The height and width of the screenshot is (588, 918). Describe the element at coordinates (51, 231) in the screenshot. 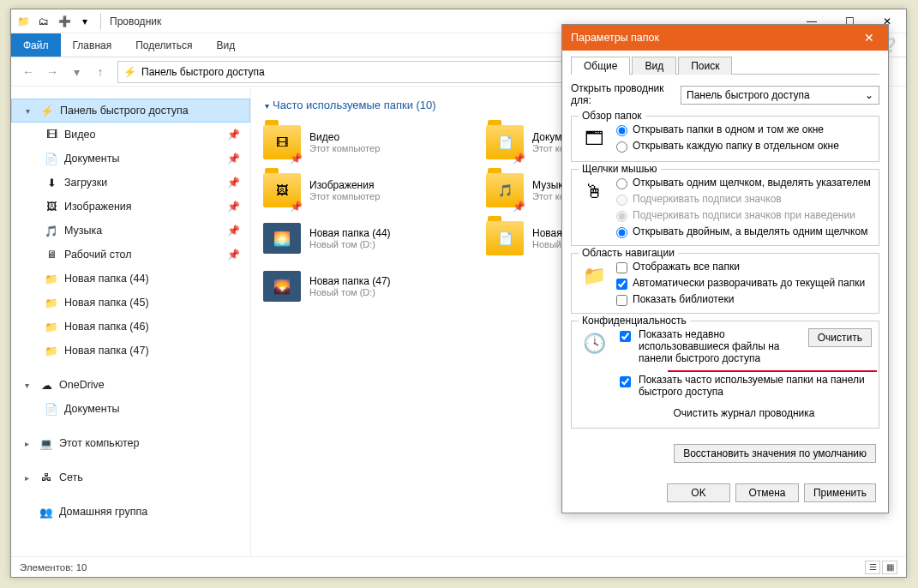

I see `music-icon: 🎵` at that location.